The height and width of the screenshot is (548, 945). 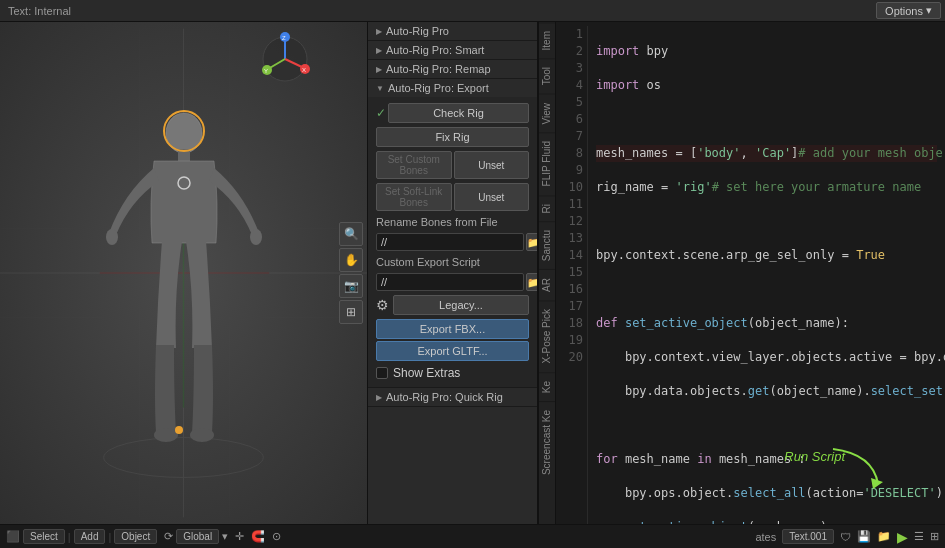 What do you see at coordinates (414, 165) in the screenshot?
I see `set-custom-bones-button: Set Custom Bones` at bounding box center [414, 165].